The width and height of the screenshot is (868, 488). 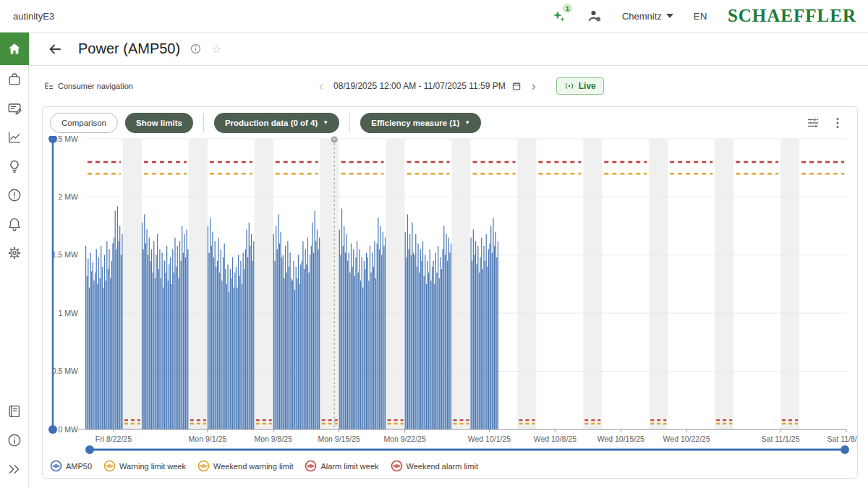 I want to click on svg-text: Mon 9/8/25, so click(x=273, y=439).